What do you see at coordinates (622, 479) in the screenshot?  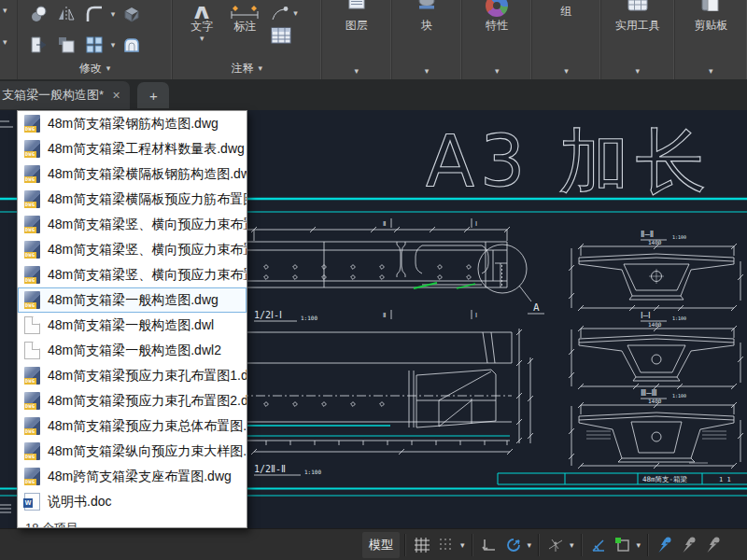 I see `title-block` at bounding box center [622, 479].